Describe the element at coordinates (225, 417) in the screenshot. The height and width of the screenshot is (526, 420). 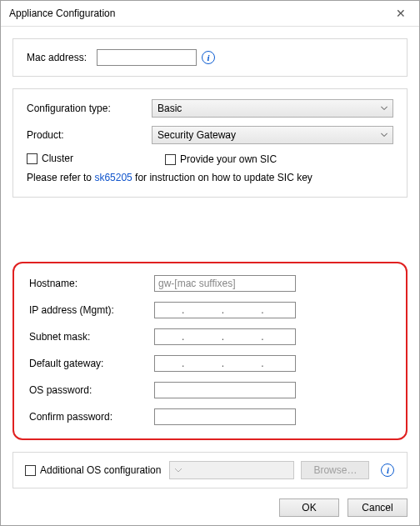
I see `confirm-password-input` at that location.